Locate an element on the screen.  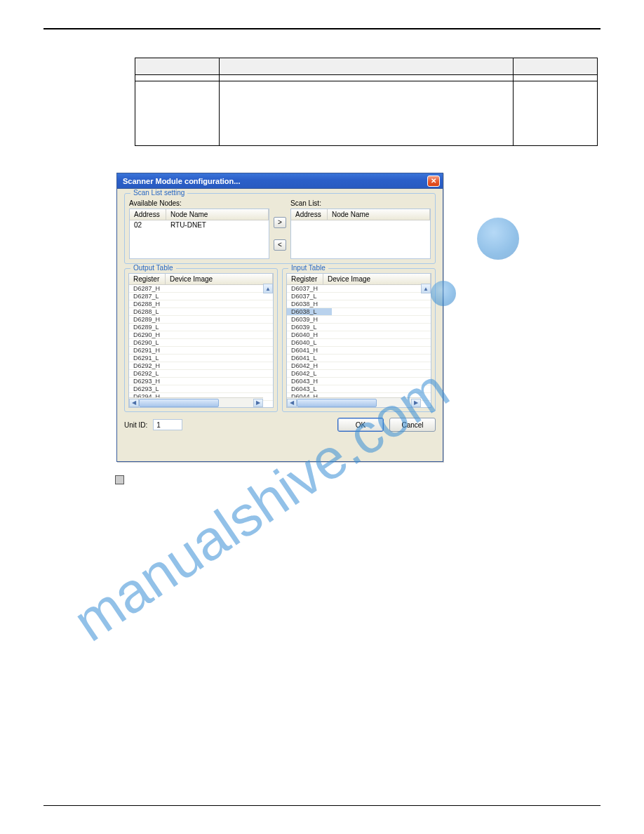
table-row: D6287_L is located at coordinates (201, 296).